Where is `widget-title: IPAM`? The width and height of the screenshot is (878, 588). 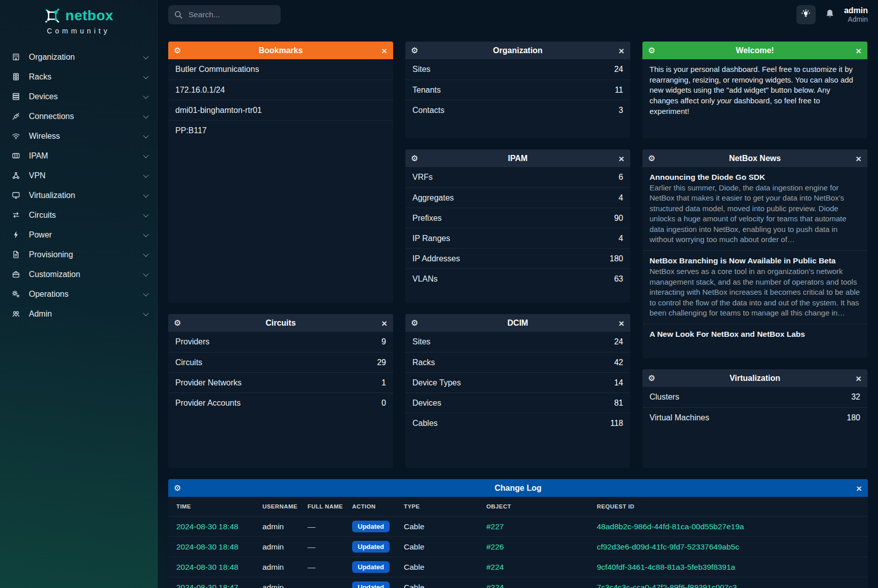 widget-title: IPAM is located at coordinates (518, 159).